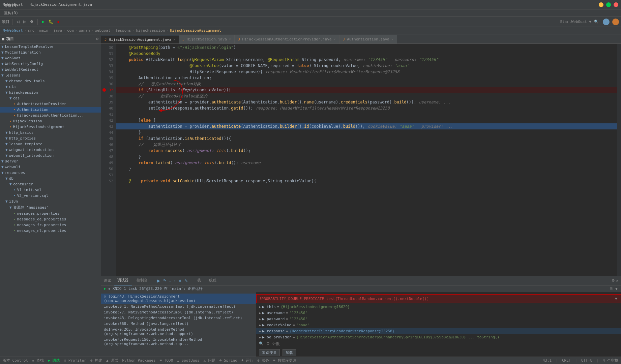 This screenshot has width=621, height=364. What do you see at coordinates (175, 281) in the screenshot?
I see `step-out-btn: ↑` at bounding box center [175, 281].